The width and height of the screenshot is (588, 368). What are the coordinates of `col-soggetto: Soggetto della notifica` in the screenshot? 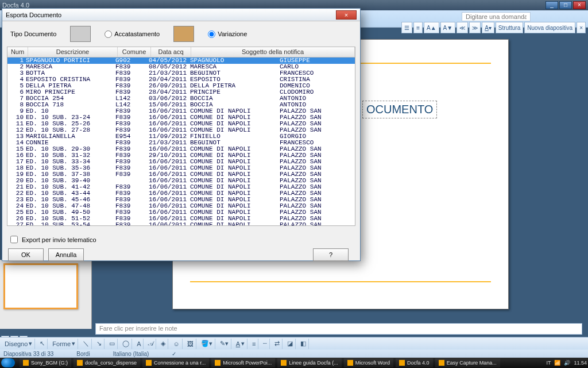 It's located at (273, 52).